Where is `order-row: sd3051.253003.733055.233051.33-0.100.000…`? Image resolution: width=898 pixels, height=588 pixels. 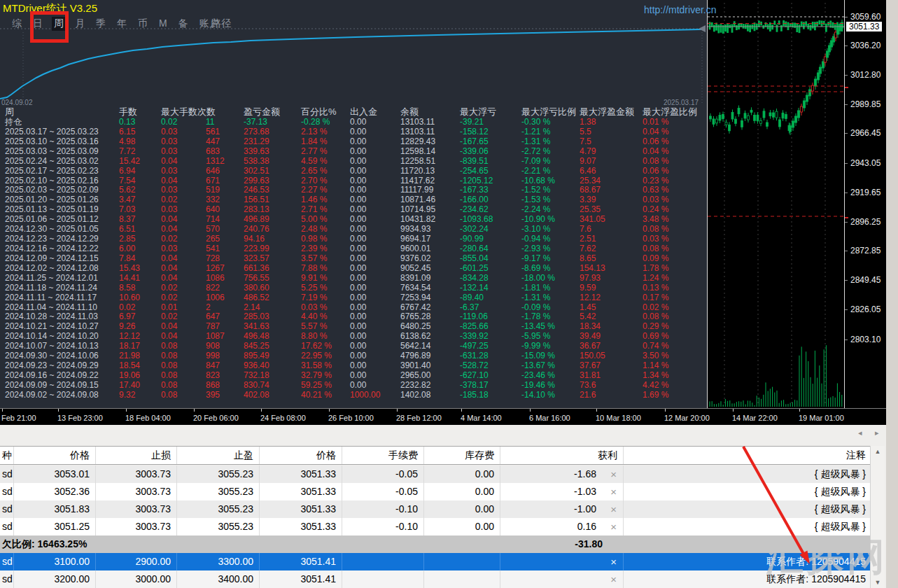 order-row: sd3051.253003.733055.233051.33-0.100.000… is located at coordinates (435, 526).